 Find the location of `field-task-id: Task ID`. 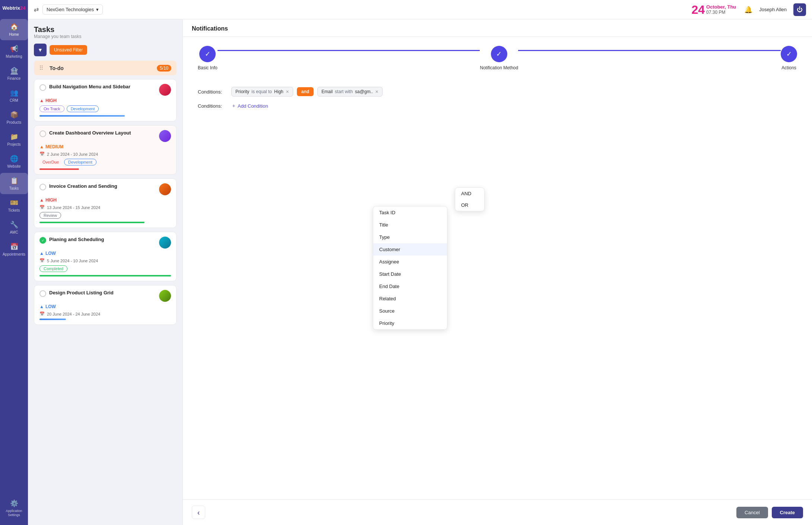

field-task-id: Task ID is located at coordinates (410, 212).